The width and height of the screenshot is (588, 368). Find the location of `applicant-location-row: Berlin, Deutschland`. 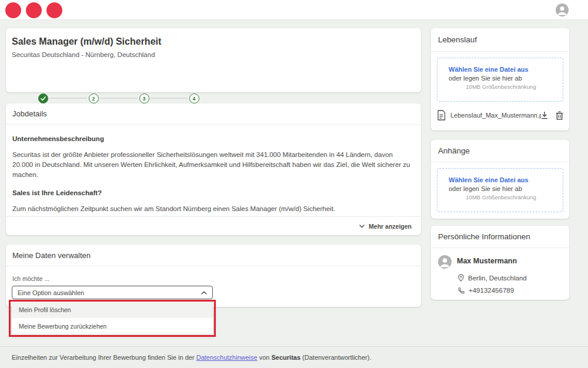

applicant-location-row: Berlin, Deutschland is located at coordinates (510, 277).